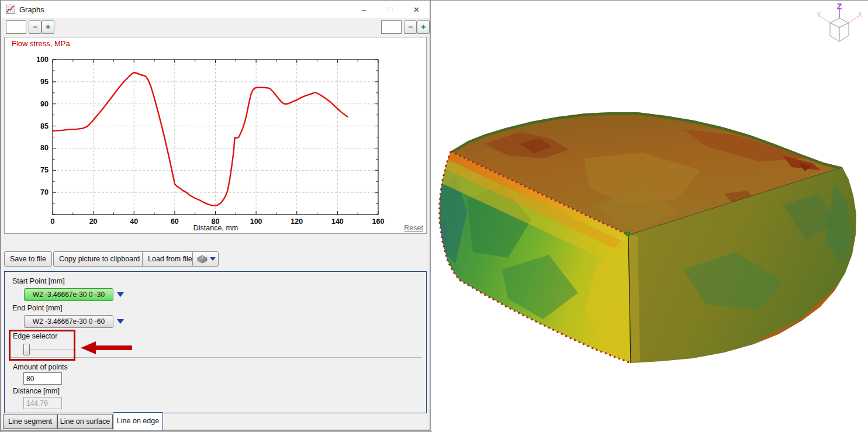 This screenshot has height=432, width=868. What do you see at coordinates (202, 259) in the screenshot?
I see `brick-icon` at bounding box center [202, 259].